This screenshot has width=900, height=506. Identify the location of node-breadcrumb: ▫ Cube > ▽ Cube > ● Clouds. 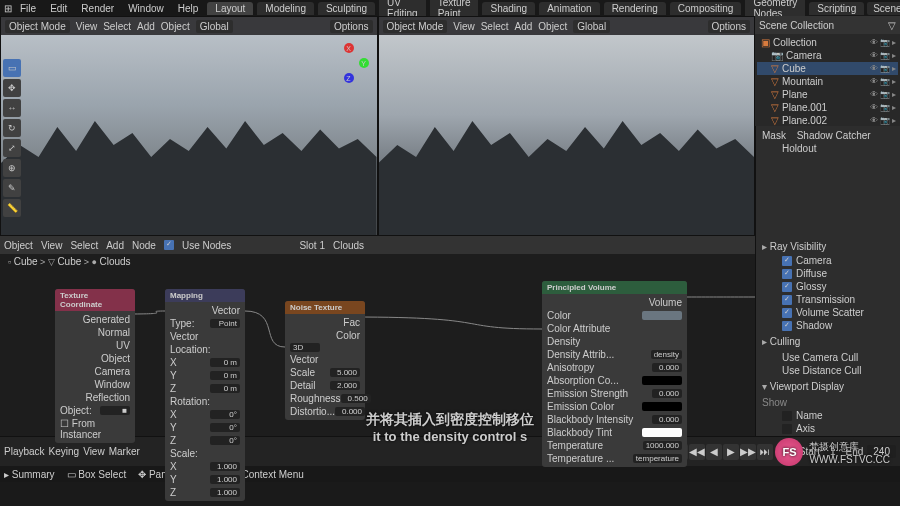
(378, 262).